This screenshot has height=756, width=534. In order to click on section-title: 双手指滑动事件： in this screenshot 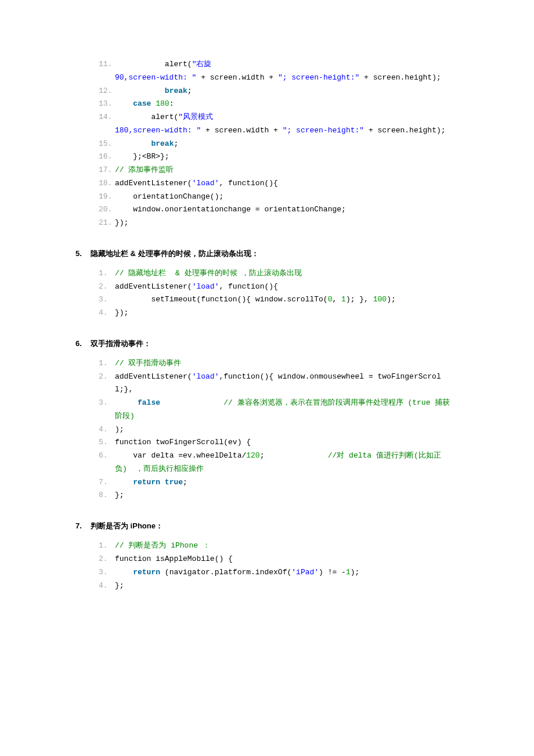, I will do `click(121, 344)`.